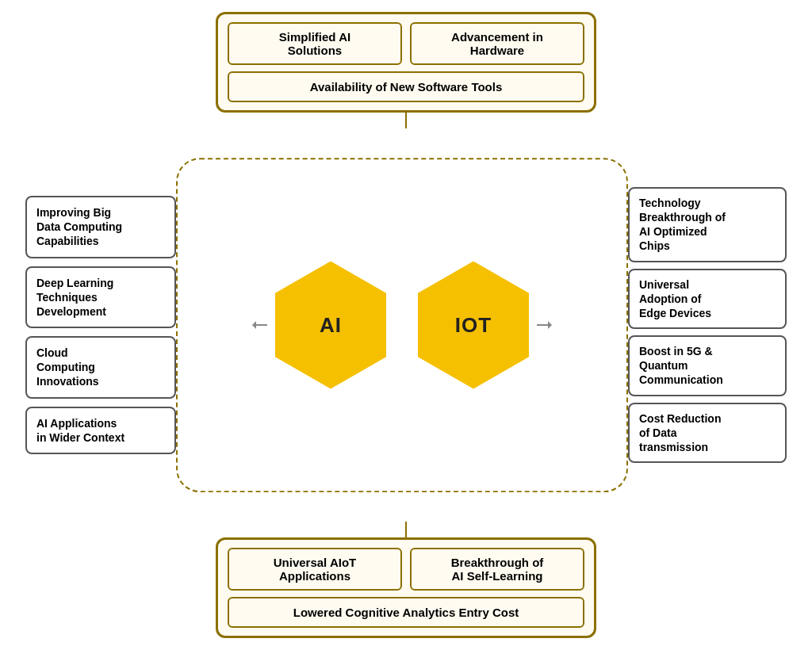  Describe the element at coordinates (406, 62) in the screenshot. I see `top-box: Simplified AI Solutions Advancement in H…` at that location.